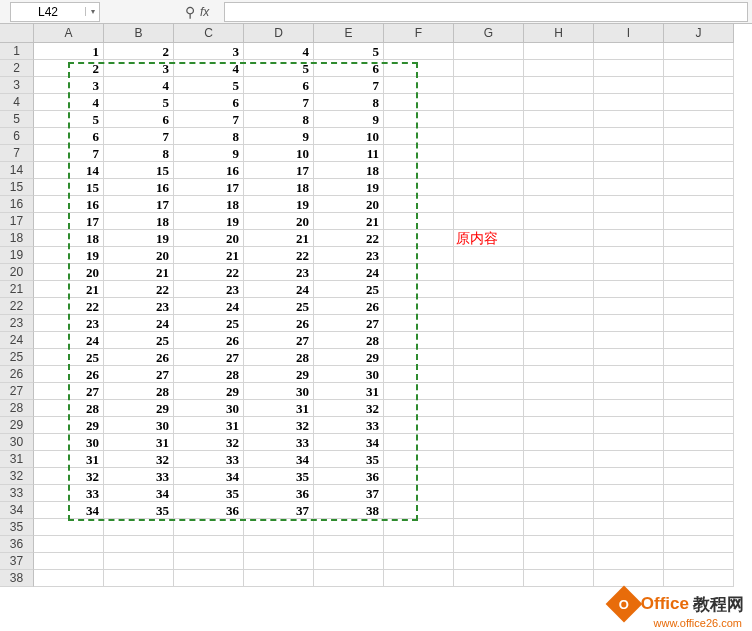 The width and height of the screenshot is (752, 631). Describe the element at coordinates (17, 272) in the screenshot. I see `row-header-20: 20` at that location.